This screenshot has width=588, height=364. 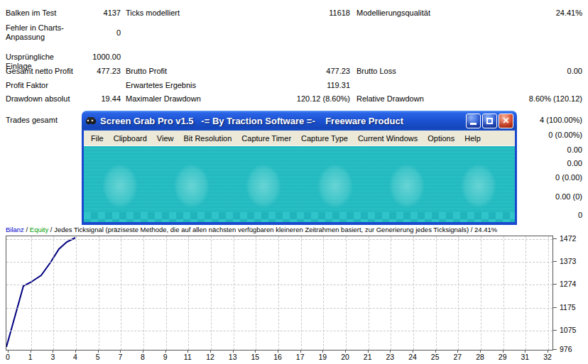 What do you see at coordinates (368, 357) in the screenshot?
I see `chart-x-label: 21` at bounding box center [368, 357].